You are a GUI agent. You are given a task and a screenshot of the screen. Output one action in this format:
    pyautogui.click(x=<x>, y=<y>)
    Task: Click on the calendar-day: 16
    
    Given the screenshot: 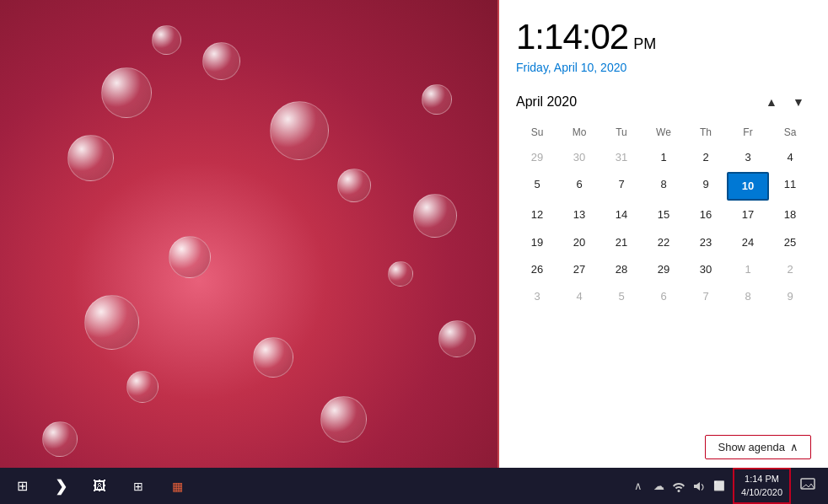 What is the action you would take?
    pyautogui.click(x=706, y=215)
    